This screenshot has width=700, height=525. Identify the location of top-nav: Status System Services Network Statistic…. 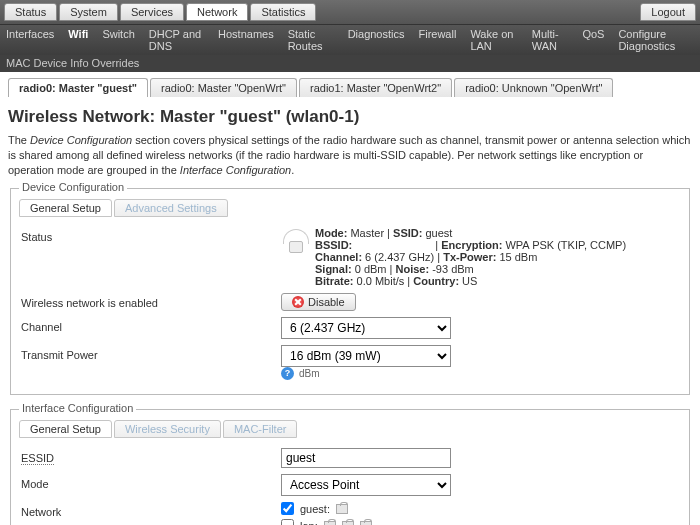
(350, 12).